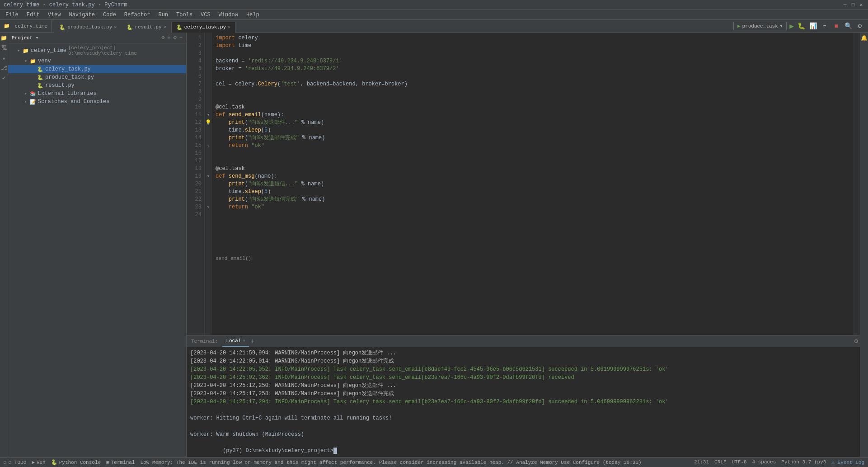 The image size is (868, 467). I want to click on terminal-cursor, so click(335, 451).